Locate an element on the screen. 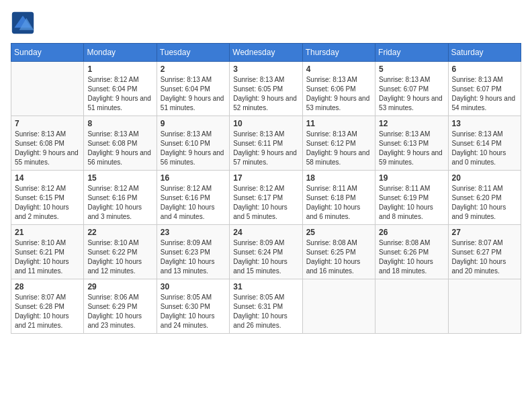 This screenshot has width=532, height=411. calendar-cell: 4 Sunrise: 8:13 AMSunset: 6:06 PMDayligh… is located at coordinates (339, 89).